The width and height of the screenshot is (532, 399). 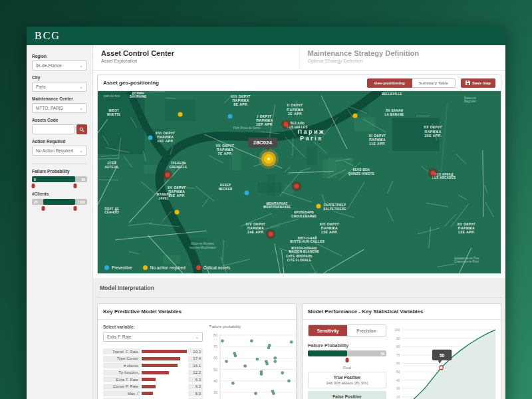 What do you see at coordinates (36, 202) in the screenshot?
I see `slider-min-value: 25` at bounding box center [36, 202].